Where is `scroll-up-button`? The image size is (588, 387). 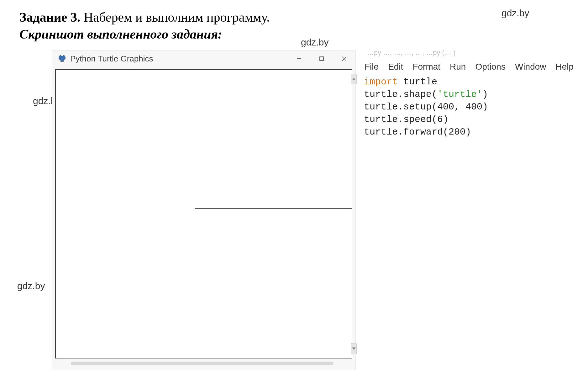 scroll-up-button is located at coordinates (354, 79).